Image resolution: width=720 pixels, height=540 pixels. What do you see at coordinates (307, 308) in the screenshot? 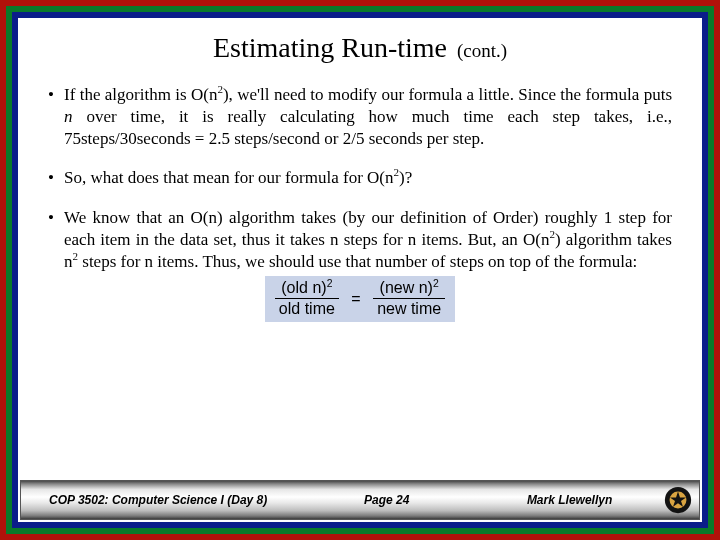
I see `frac-left-den: old time` at bounding box center [307, 308].